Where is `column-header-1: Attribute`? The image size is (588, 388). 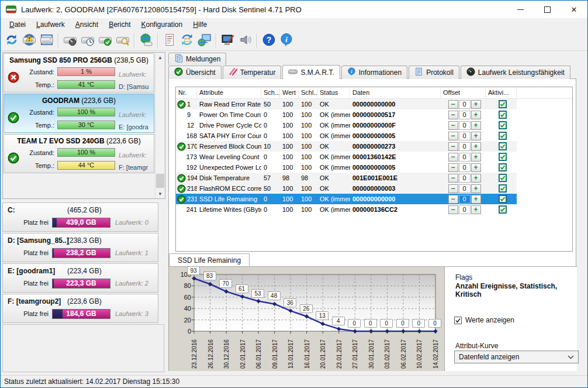
column-header-1: Attribute is located at coordinates (229, 92).